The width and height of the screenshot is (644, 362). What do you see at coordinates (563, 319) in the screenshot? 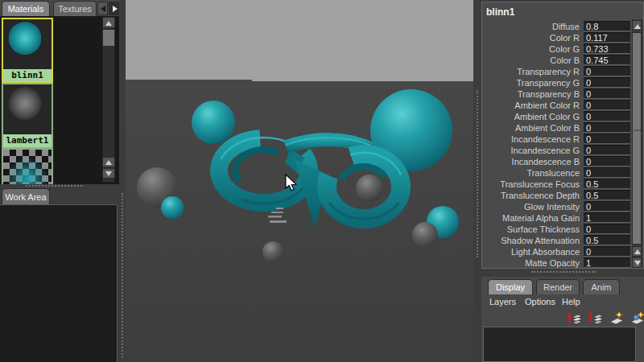
I see `layers-panel: Display Render Anim Layers Options Help` at bounding box center [563, 319].